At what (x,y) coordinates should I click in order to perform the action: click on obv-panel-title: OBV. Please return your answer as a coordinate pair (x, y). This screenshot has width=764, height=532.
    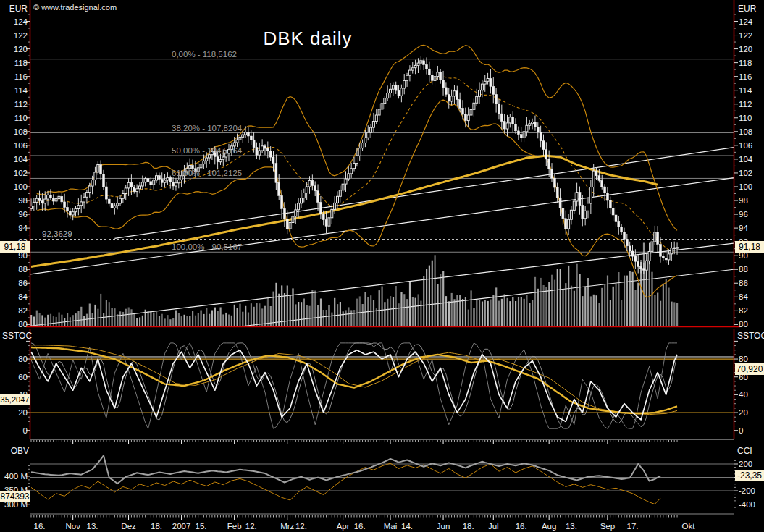
    Looking at the image, I should click on (14, 451).